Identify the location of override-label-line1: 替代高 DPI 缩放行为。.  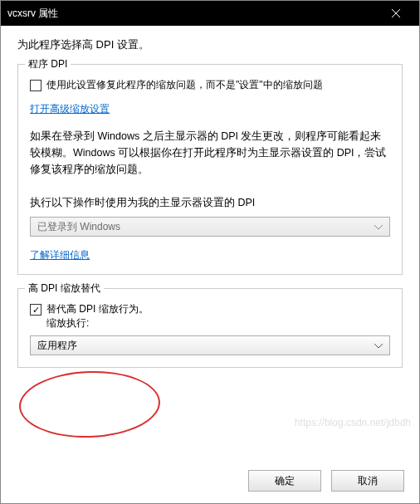
(98, 309).